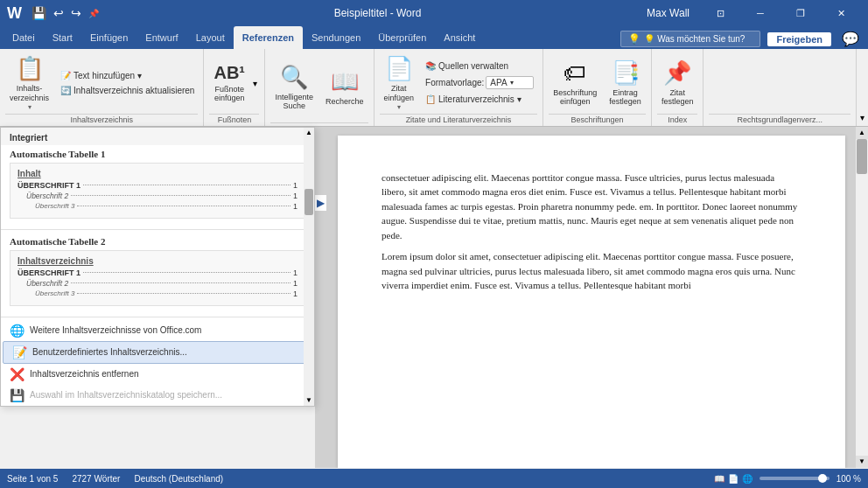 This screenshot has height=488, width=868. What do you see at coordinates (794, 478) in the screenshot?
I see `zoom-slider` at bounding box center [794, 478].